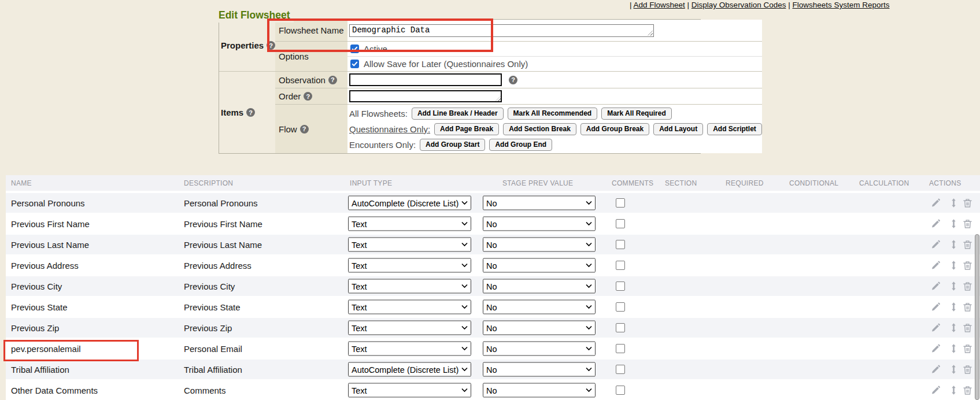 This screenshot has width=980, height=400. I want to click on flow-action-button: Mark All Required, so click(637, 113).